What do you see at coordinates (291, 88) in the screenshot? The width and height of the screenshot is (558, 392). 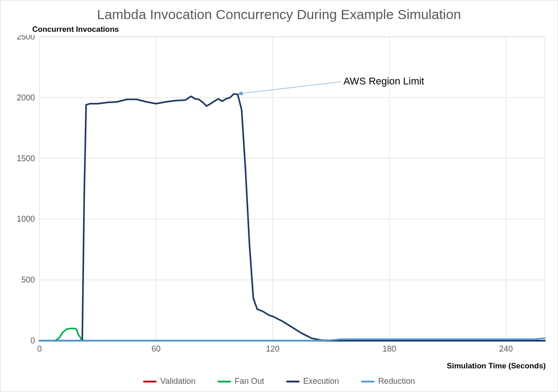 I see `annotation-arrow` at bounding box center [291, 88].